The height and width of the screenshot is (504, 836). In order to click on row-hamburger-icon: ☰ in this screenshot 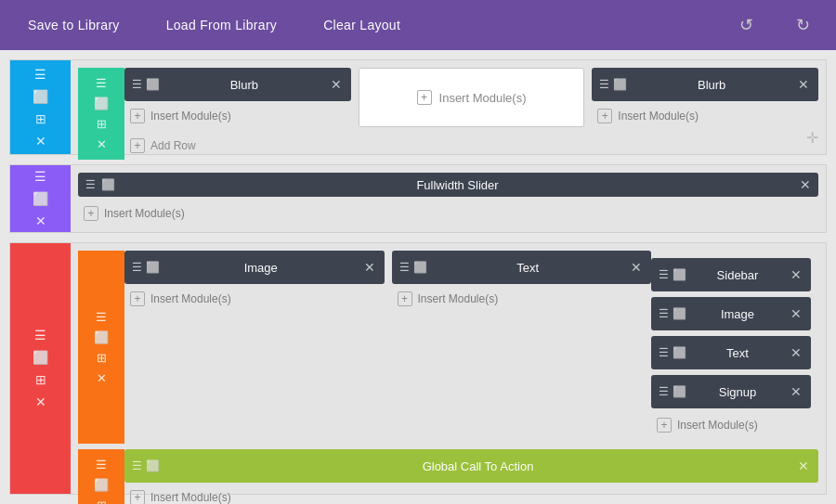, I will do `click(101, 84)`.